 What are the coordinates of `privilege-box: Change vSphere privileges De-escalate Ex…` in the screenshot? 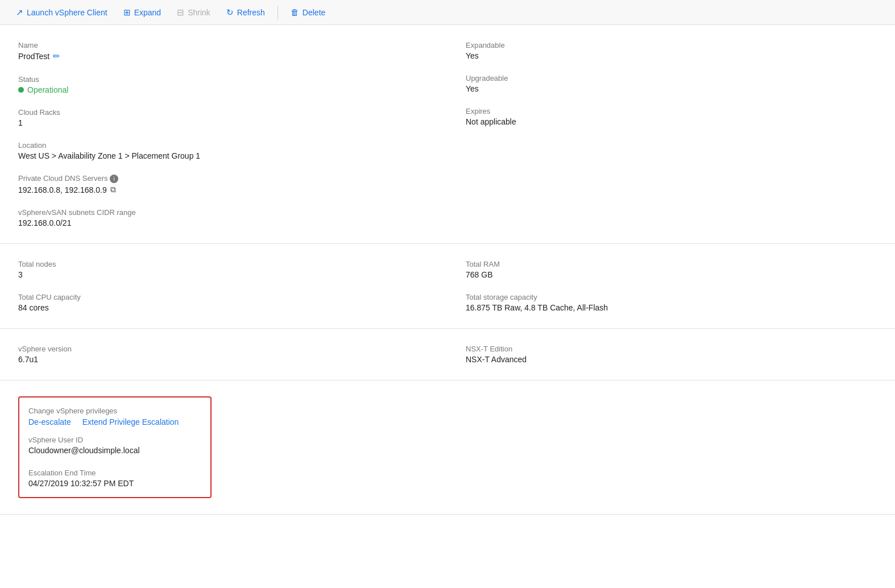 It's located at (115, 447).